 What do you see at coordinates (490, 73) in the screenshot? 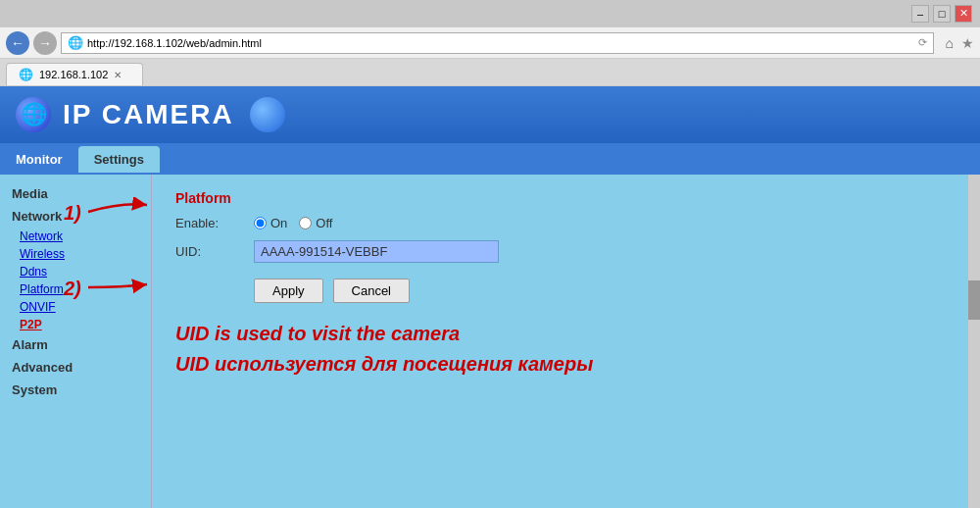
I see `tab-bar: 🌐 192.168.1.102 ✕` at bounding box center [490, 73].